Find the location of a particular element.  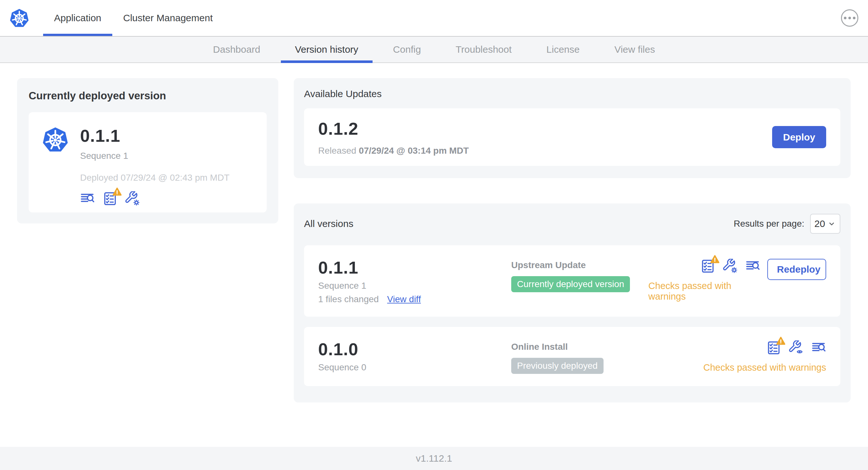

tab-view-files: View files is located at coordinates (635, 49).